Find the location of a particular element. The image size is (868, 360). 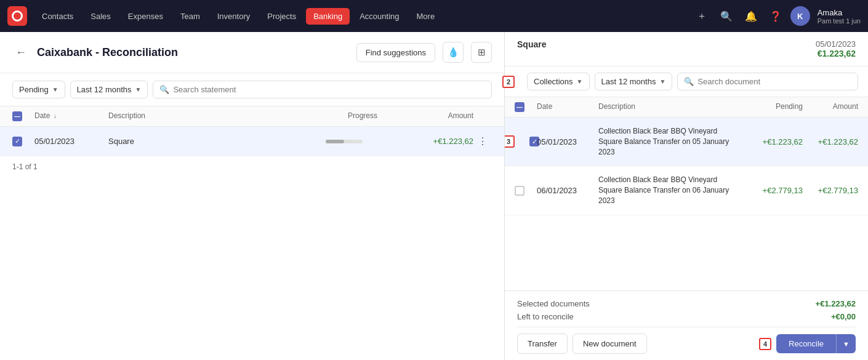

collection-filter: Collections ▼ is located at coordinates (558, 81).